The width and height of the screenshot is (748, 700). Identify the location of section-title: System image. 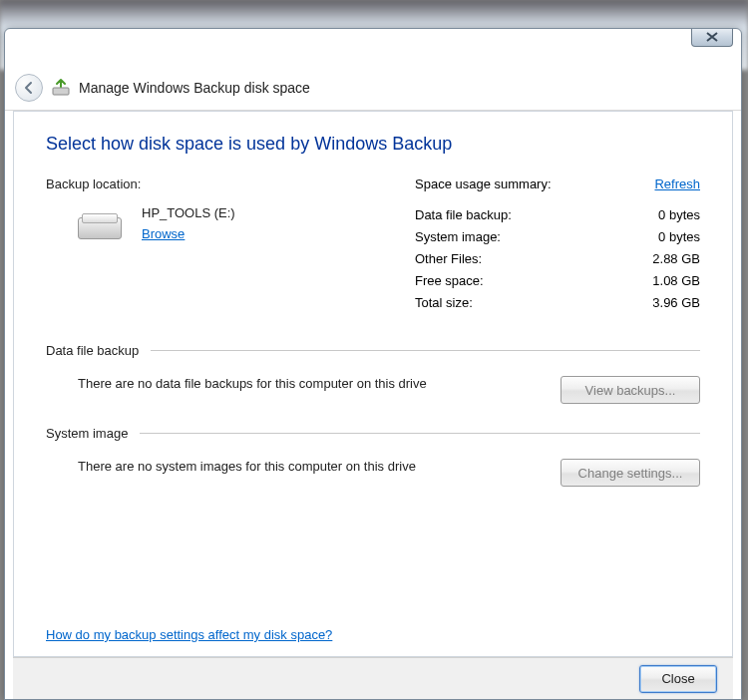
(87, 433).